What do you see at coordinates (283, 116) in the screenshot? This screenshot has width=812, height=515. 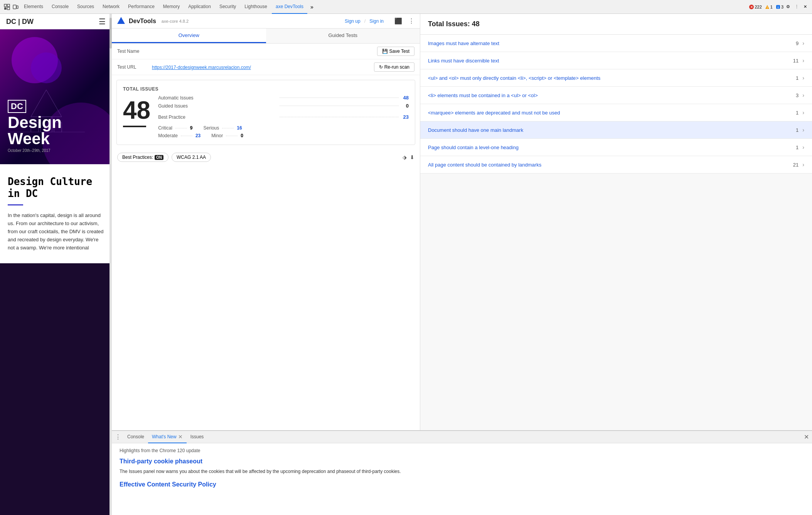 I see `issues-breakdown: Automatic Issues 48 Guided Issues 0` at bounding box center [283, 116].